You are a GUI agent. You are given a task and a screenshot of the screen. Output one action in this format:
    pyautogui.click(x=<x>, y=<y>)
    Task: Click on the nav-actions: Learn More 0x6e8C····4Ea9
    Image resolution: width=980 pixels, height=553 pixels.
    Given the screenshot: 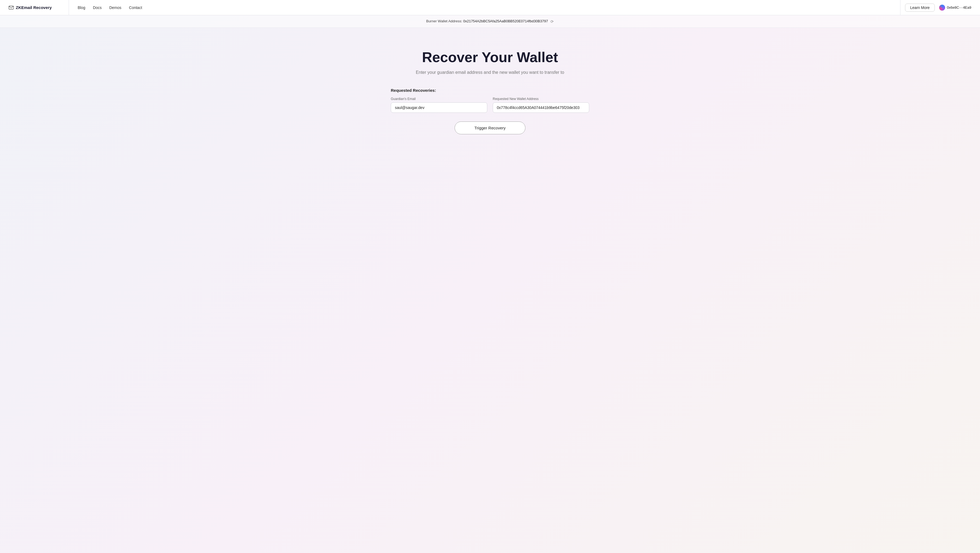 What is the action you would take?
    pyautogui.click(x=936, y=8)
    